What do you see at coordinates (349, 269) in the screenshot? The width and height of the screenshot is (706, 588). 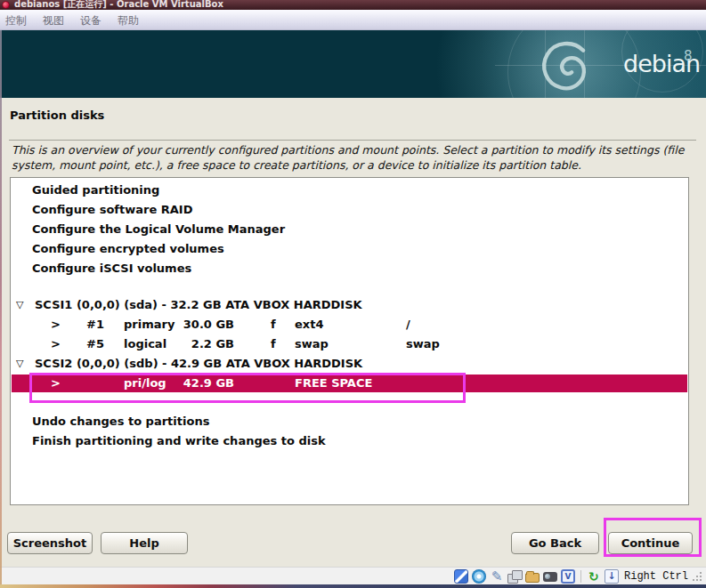 I see `list-item-configure-iscsi: Configure iSCSI volumes` at bounding box center [349, 269].